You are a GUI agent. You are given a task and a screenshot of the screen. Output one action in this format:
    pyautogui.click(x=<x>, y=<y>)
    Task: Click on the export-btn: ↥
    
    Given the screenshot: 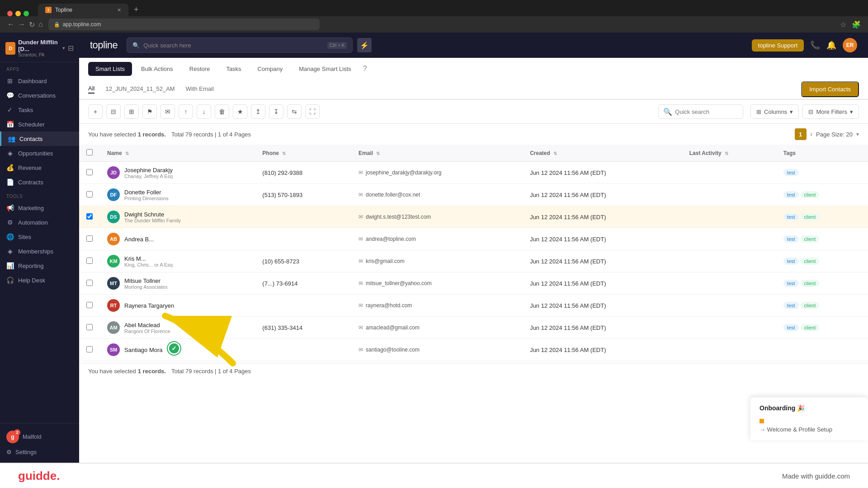 What is the action you would take?
    pyautogui.click(x=258, y=112)
    